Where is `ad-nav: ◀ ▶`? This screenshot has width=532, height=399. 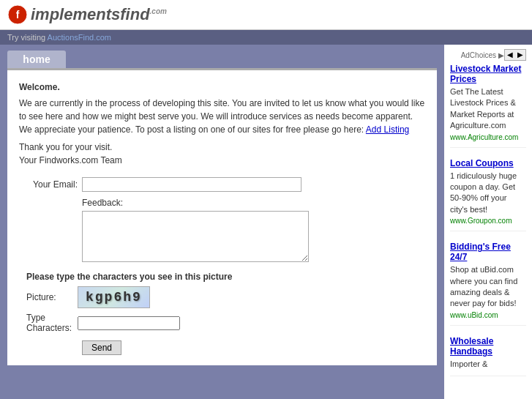 ad-nav: ◀ ▶ is located at coordinates (515, 55).